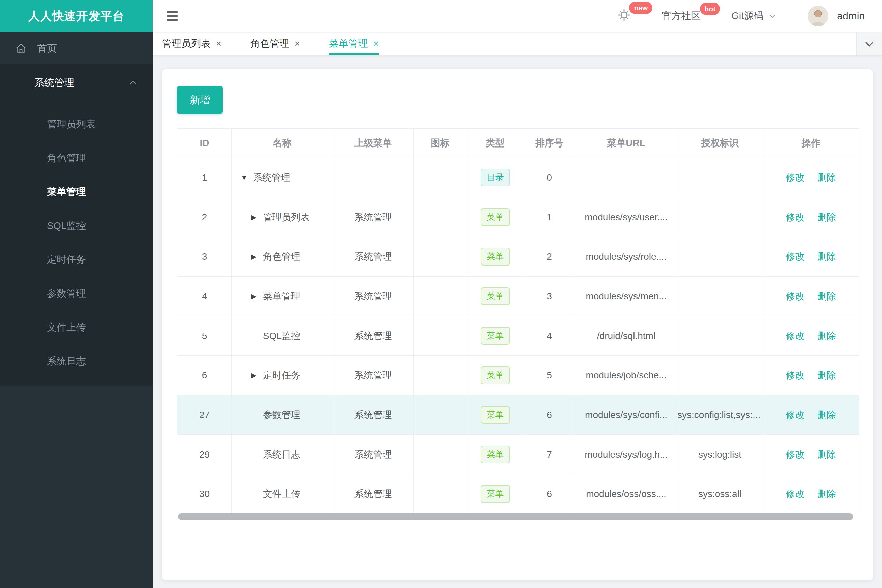  What do you see at coordinates (77, 158) in the screenshot?
I see `sidebar-item-角色管理: 角色管理` at bounding box center [77, 158].